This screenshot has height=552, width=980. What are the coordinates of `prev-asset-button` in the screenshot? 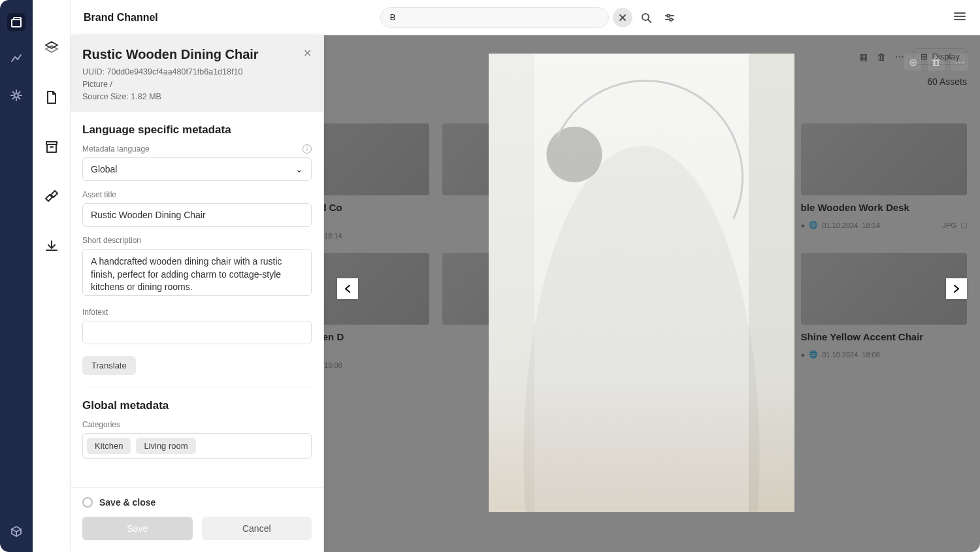 It's located at (348, 289).